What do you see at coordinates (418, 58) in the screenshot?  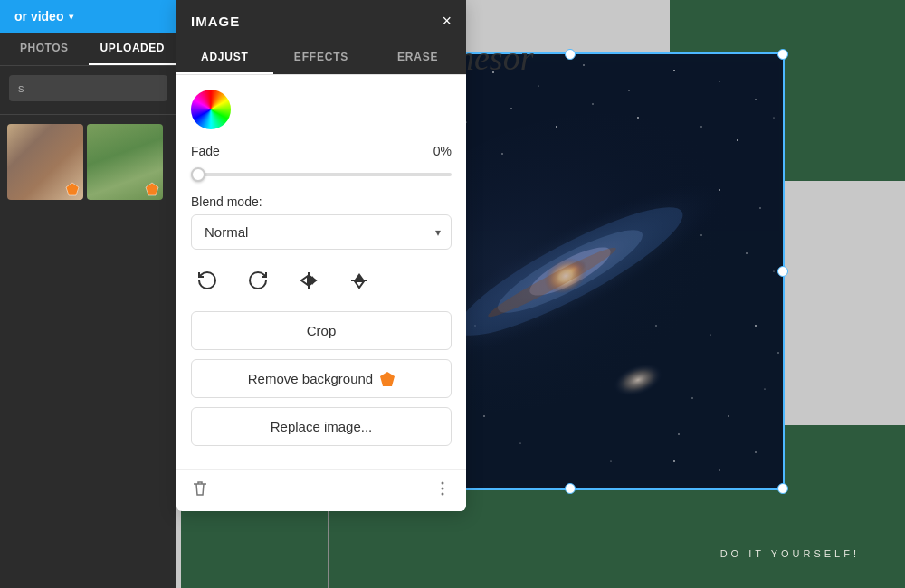 I see `tab-erase: ERASE` at bounding box center [418, 58].